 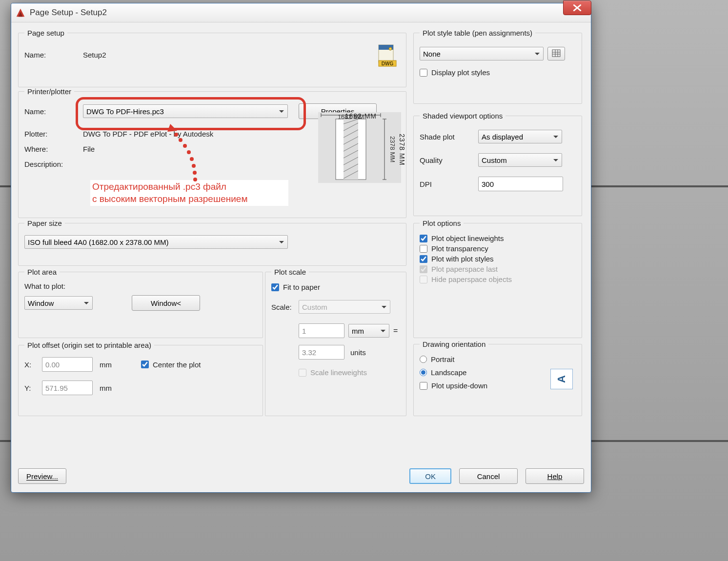 I want to click on dpi-input, so click(x=521, y=184).